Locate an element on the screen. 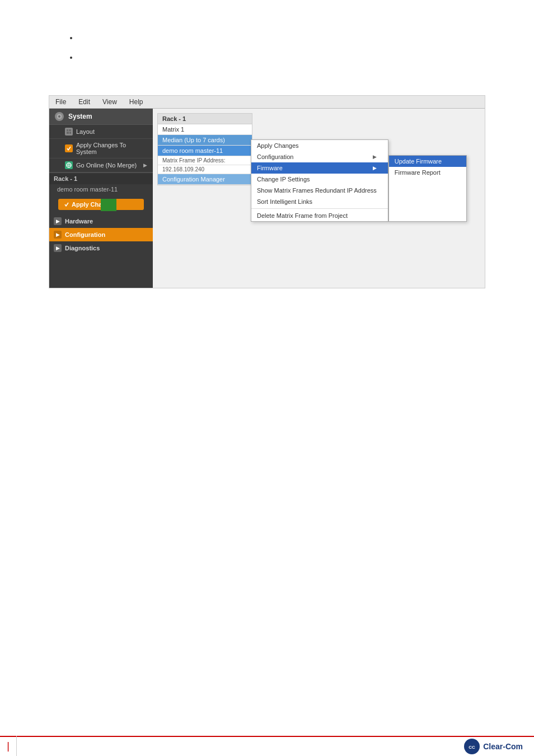 This screenshot has height=756, width=534. sidebar-item-diagnostics: ▶ Diagnostics is located at coordinates (101, 248).